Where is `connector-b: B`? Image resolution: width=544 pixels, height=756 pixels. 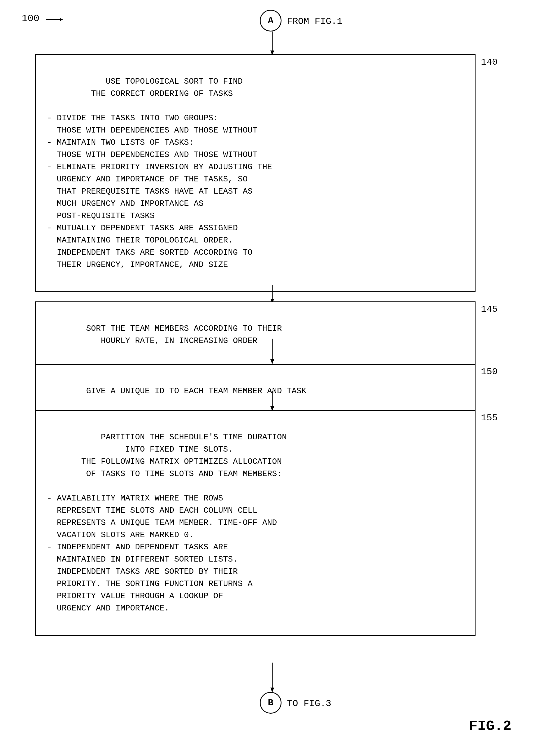
connector-b: B is located at coordinates (271, 703).